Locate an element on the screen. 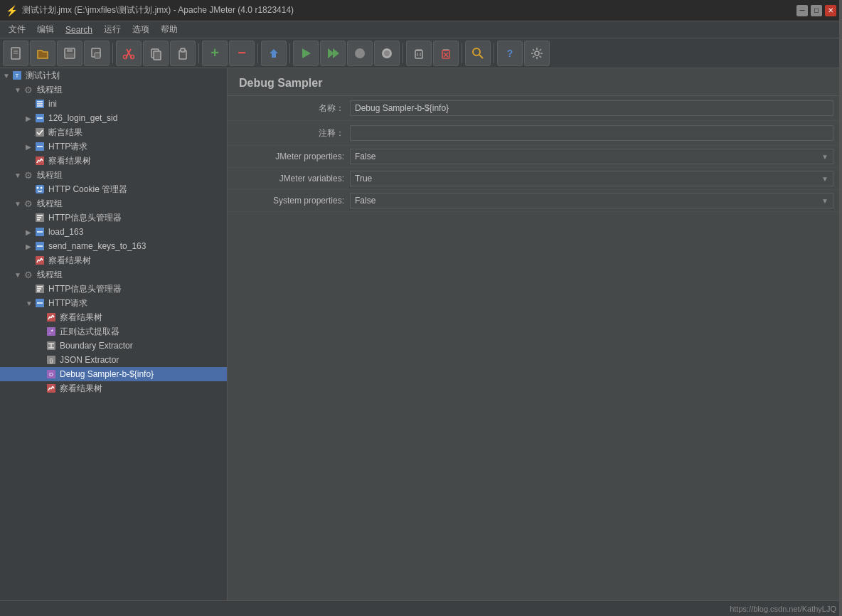 The height and width of the screenshot is (616, 842). dropdown-arrow: ▼ is located at coordinates (825, 156).